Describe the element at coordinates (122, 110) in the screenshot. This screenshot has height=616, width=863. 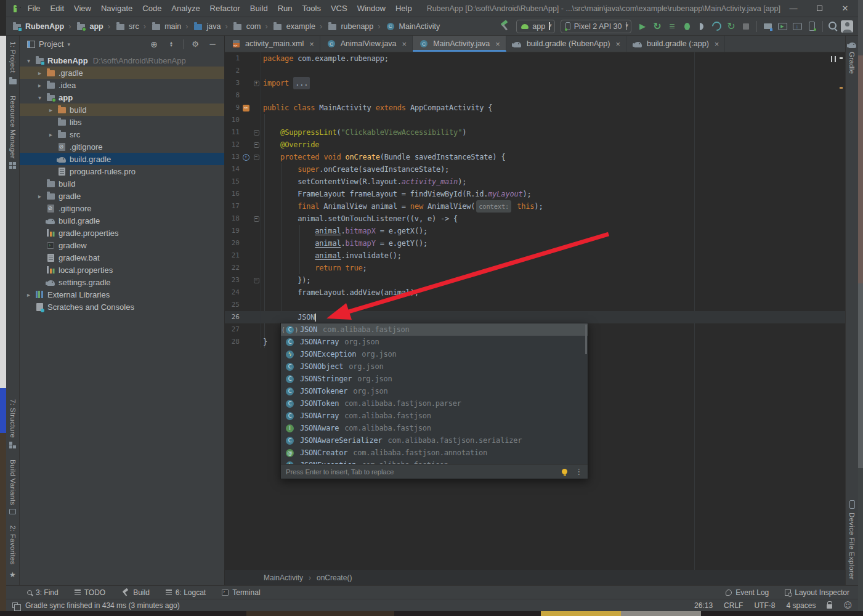
I see `tree-item: ▸ build` at that location.